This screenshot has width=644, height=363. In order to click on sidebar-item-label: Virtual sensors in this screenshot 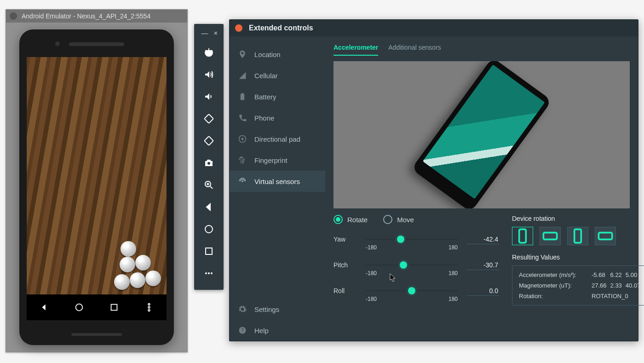, I will do `click(277, 181)`.